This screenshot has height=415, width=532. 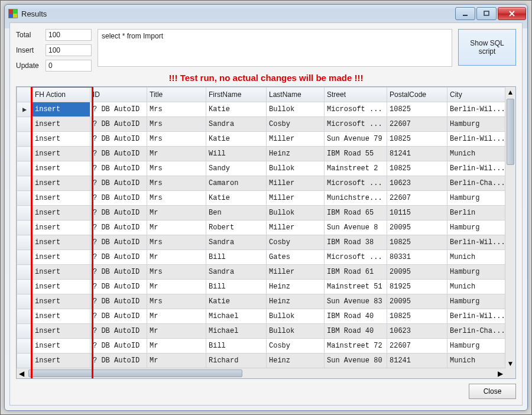 What do you see at coordinates (356, 317) in the screenshot?
I see `cell-street: IBM Road 40` at bounding box center [356, 317].